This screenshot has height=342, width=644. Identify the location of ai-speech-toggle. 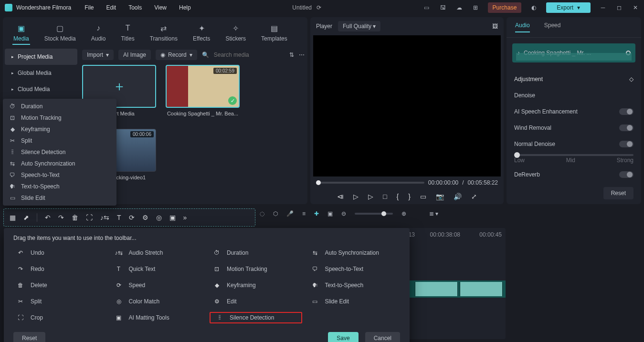
(626, 112).